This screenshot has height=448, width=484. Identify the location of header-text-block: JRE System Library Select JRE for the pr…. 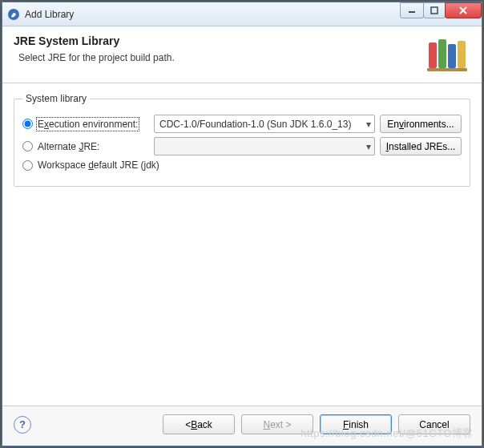
(219, 54).